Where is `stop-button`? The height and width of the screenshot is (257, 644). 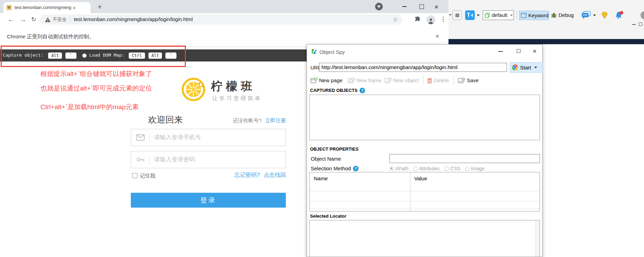
stop-button is located at coordinates (457, 15).